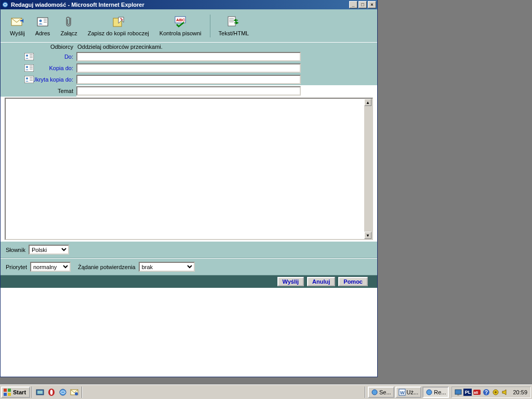 The width and height of the screenshot is (532, 399). What do you see at coordinates (365, 392) in the screenshot?
I see `task-separator` at bounding box center [365, 392].